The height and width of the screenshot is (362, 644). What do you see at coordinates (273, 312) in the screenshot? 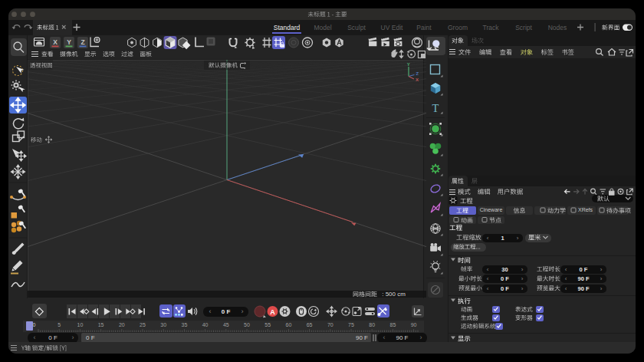
I see `svg-text: A` at bounding box center [273, 312].